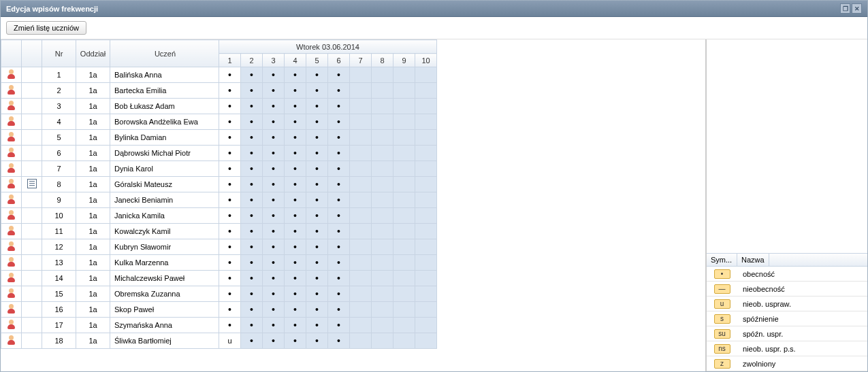 The image size is (868, 372). Describe the element at coordinates (252, 61) in the screenshot. I see `col-header-lesson-2: 2` at that location.